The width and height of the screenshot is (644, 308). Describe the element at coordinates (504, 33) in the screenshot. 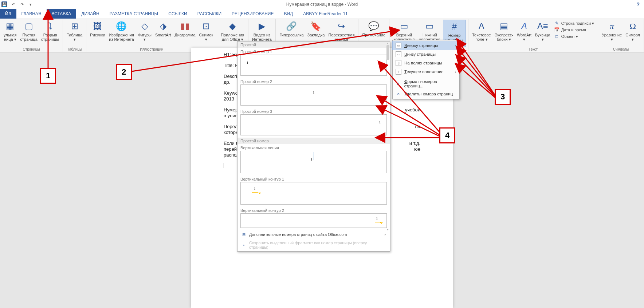

I see `quickparts-button: ▤Экспресс- блоки ▾` at that location.